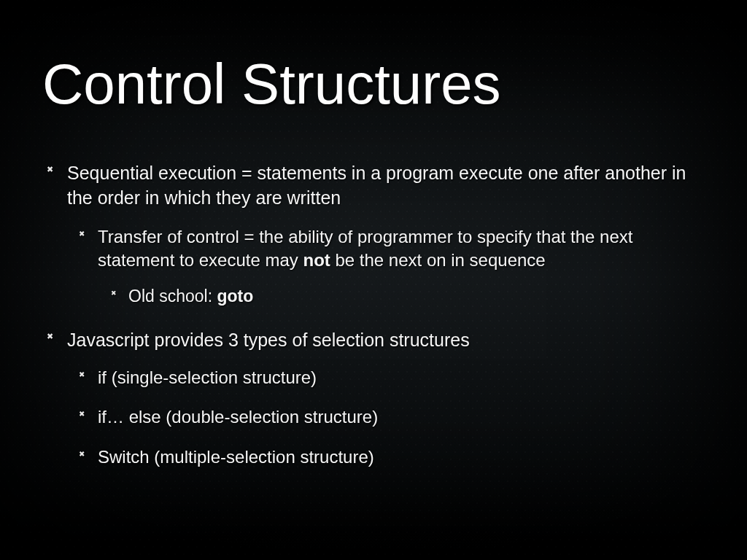  I want to click on bullet-transfer-post: be the next on in sequence, so click(438, 260).